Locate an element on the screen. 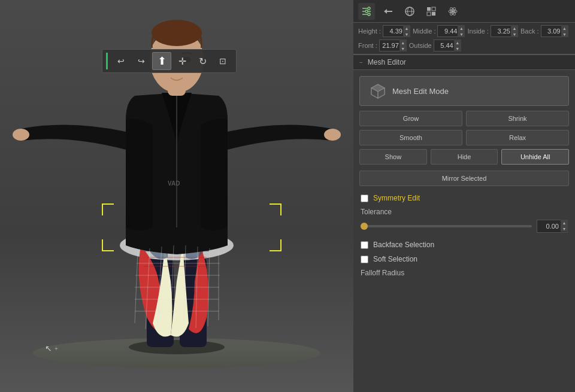 The width and height of the screenshot is (575, 392). middle-up-btn: ▲ is located at coordinates (461, 28).